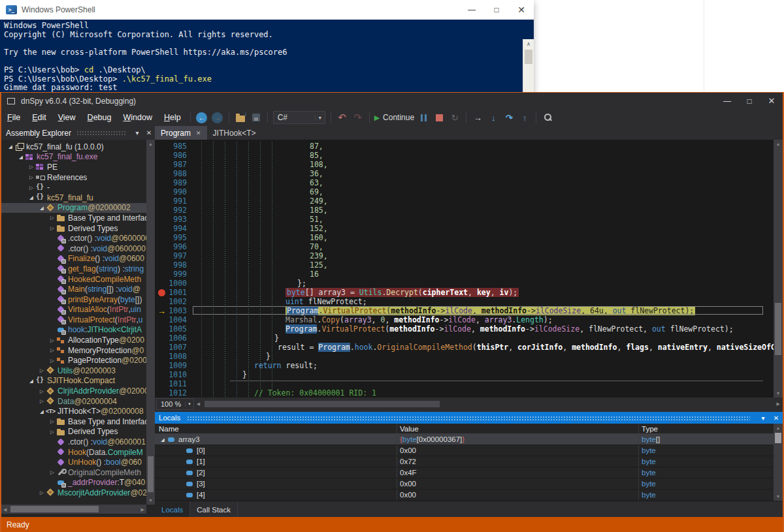 The width and height of the screenshot is (784, 532). I want to click on tree-item: Hook(Data.CompileM, so click(74, 452).